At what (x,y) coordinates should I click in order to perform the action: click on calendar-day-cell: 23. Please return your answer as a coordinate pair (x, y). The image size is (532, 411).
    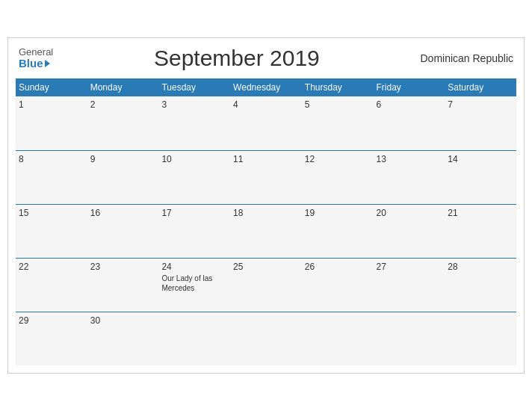
    Looking at the image, I should click on (123, 285).